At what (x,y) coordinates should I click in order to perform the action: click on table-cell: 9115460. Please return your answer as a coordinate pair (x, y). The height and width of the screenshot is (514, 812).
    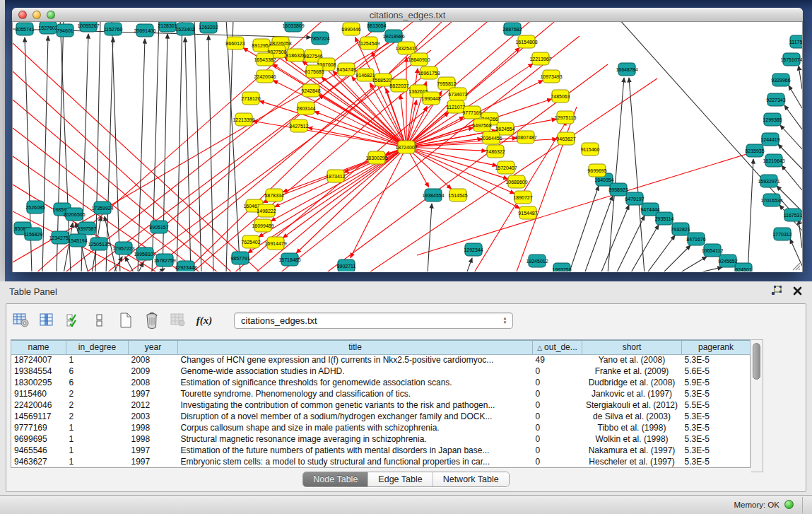
    Looking at the image, I should click on (39, 394).